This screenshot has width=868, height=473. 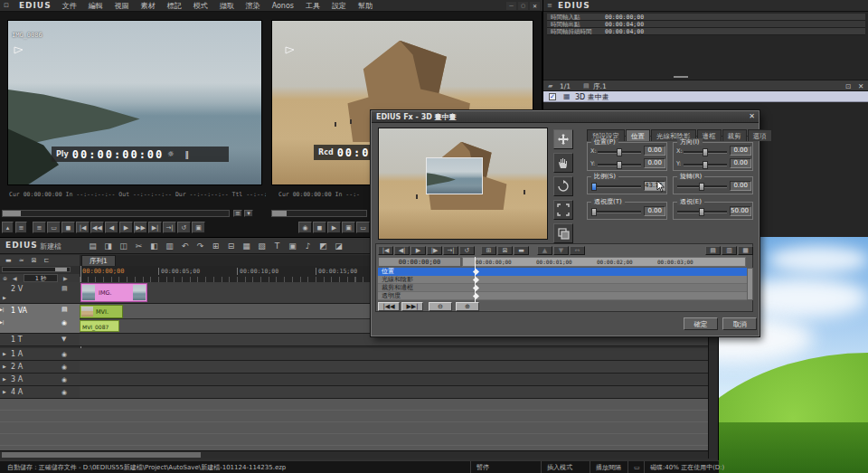 What do you see at coordinates (705, 152) in the screenshot?
I see `direction-x-thumb` at bounding box center [705, 152].